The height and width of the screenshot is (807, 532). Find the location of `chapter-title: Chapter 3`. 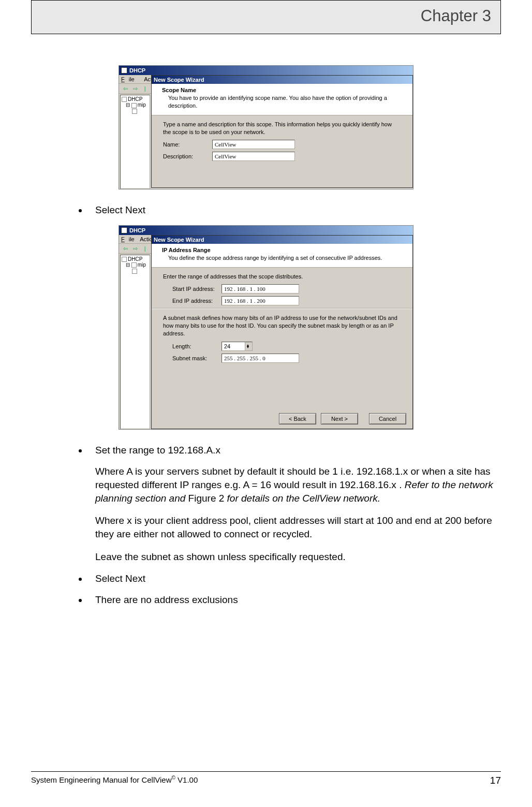

chapter-title: Chapter 3 is located at coordinates (456, 16).